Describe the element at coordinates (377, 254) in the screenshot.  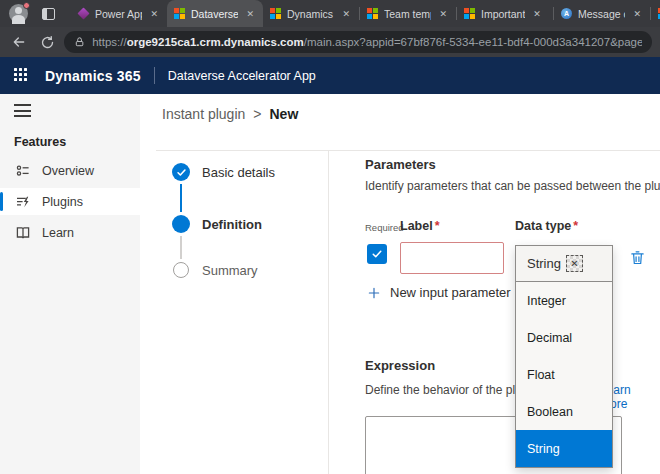
I see `required-checkbox` at that location.